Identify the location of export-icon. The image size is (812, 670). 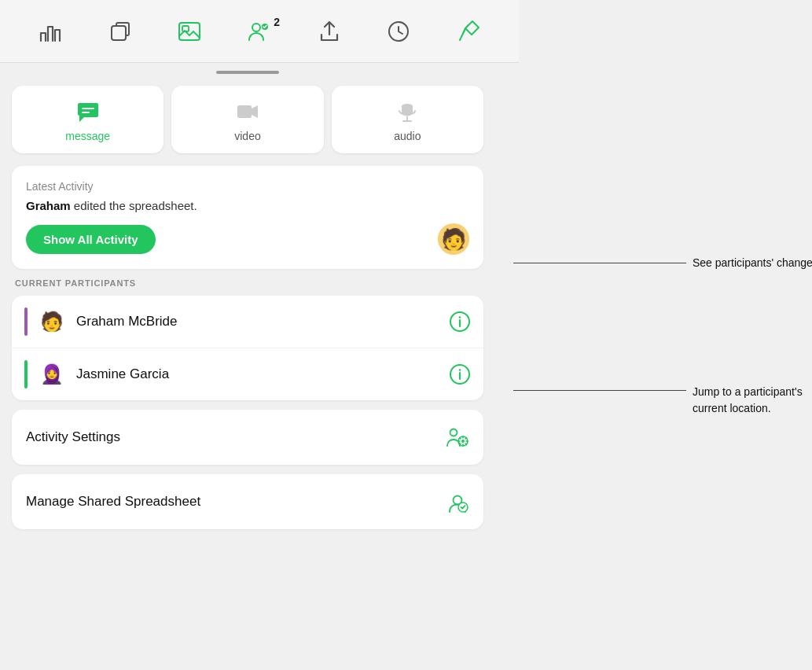
(329, 31).